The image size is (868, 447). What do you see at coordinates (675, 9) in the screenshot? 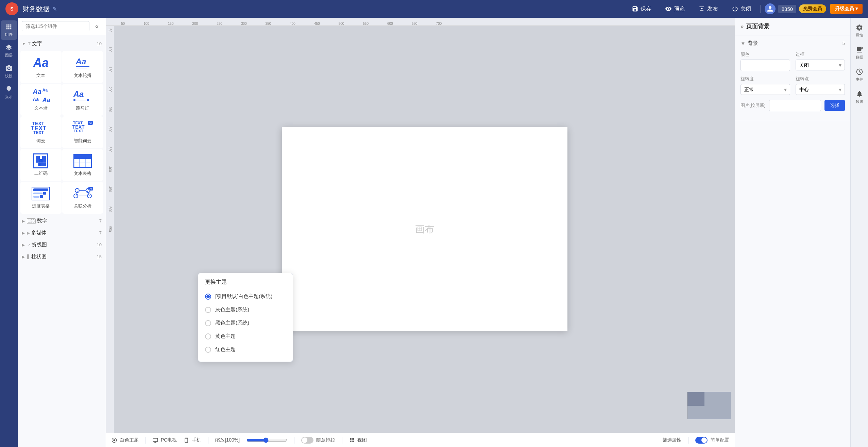
I see `preview-button: 预览` at bounding box center [675, 9].